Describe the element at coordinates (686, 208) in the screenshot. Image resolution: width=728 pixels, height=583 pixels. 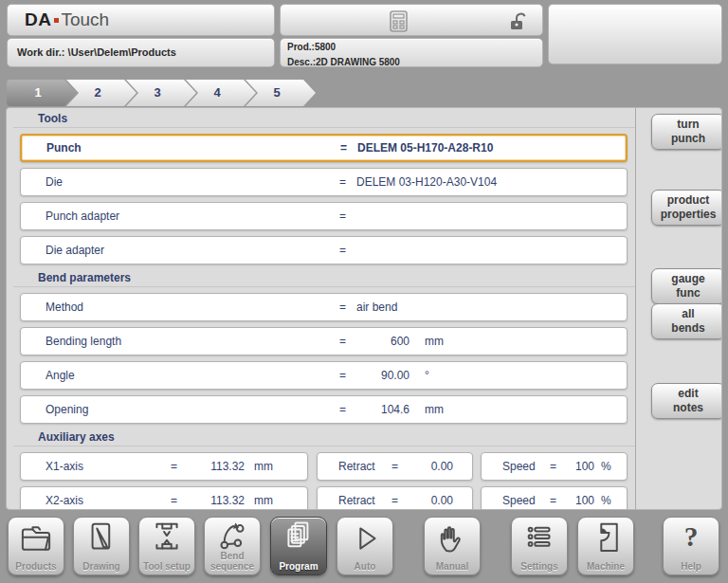
I see `product-properties-button: product properties` at that location.